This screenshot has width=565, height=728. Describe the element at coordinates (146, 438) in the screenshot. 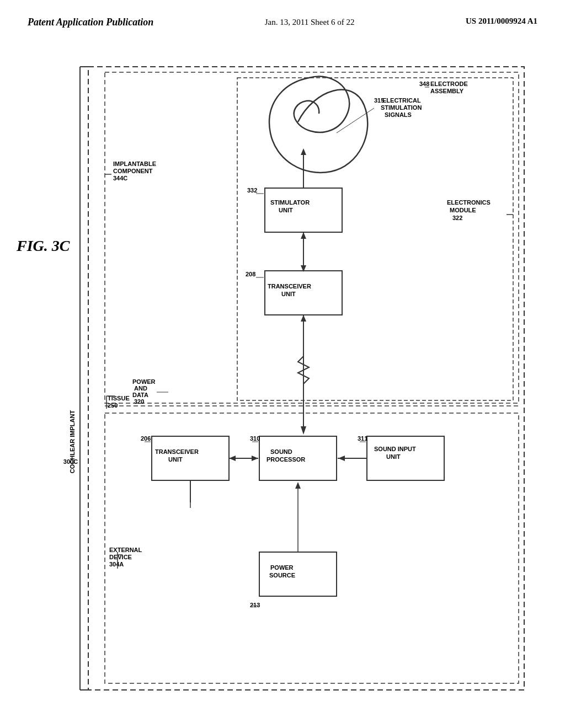

I see `transceiver-external-num: 206` at that location.